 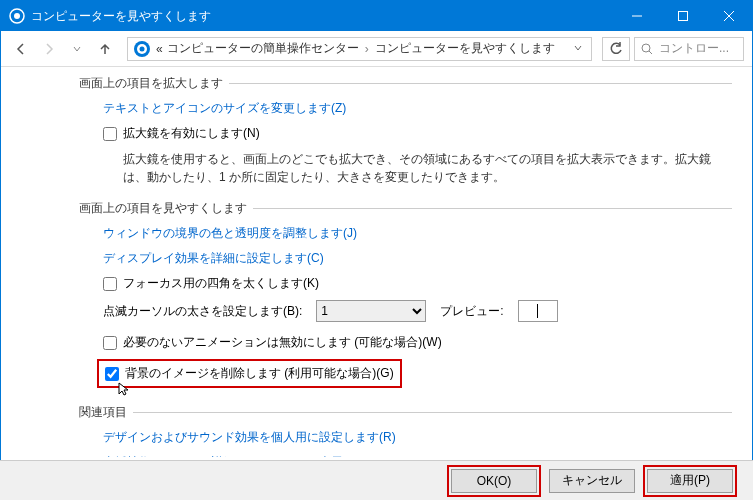 I want to click on apply-button: 適用(P), so click(x=690, y=481).